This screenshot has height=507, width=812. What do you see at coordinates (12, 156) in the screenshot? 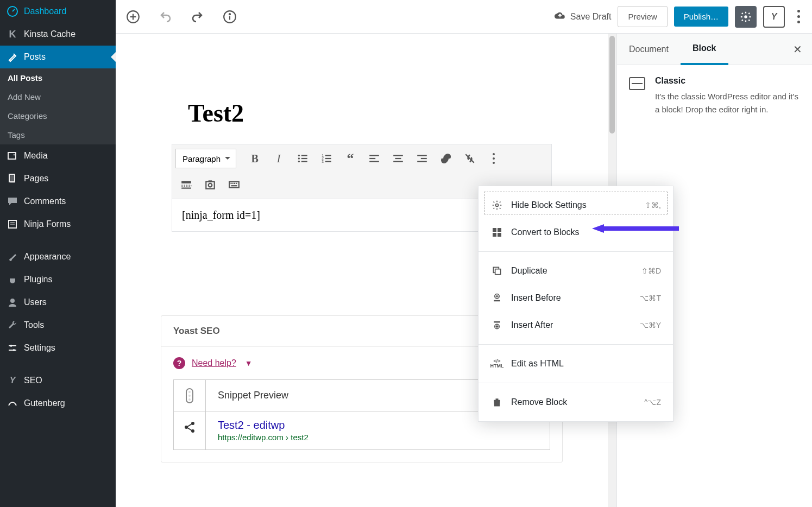
I see `media-icon` at bounding box center [12, 156].